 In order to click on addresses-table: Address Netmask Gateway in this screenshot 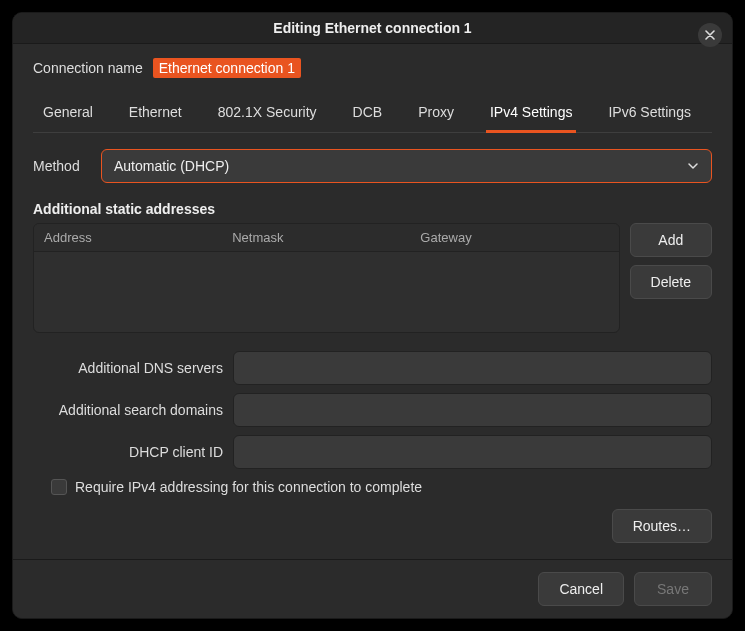, I will do `click(326, 278)`.